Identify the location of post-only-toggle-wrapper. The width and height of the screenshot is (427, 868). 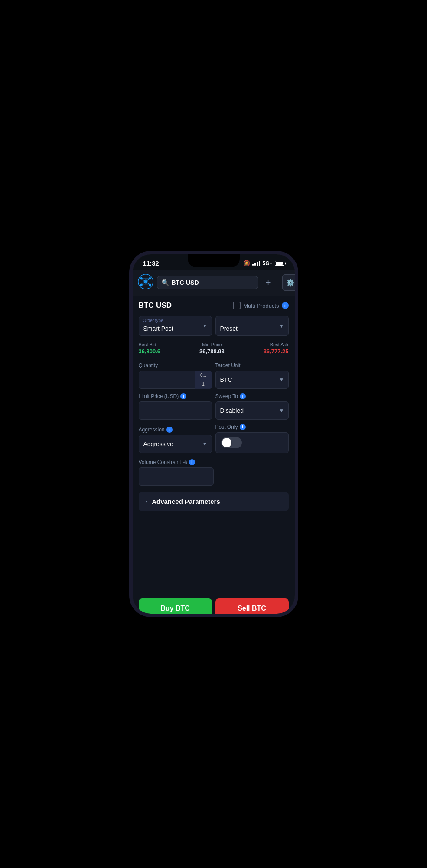
(252, 443).